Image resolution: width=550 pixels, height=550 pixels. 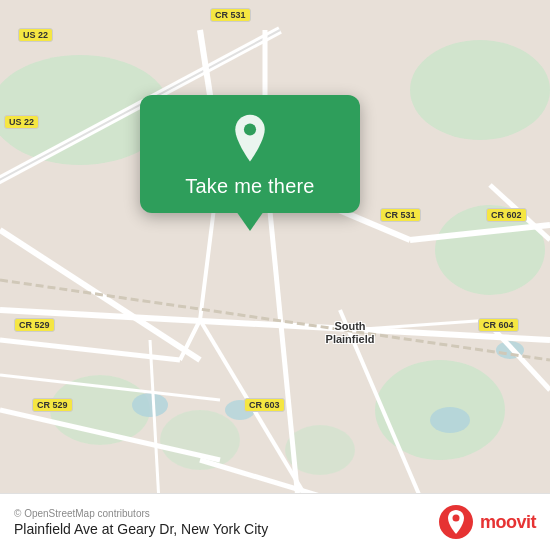 I want to click on road-label-cr531-right: CR 531, so click(x=400, y=215).